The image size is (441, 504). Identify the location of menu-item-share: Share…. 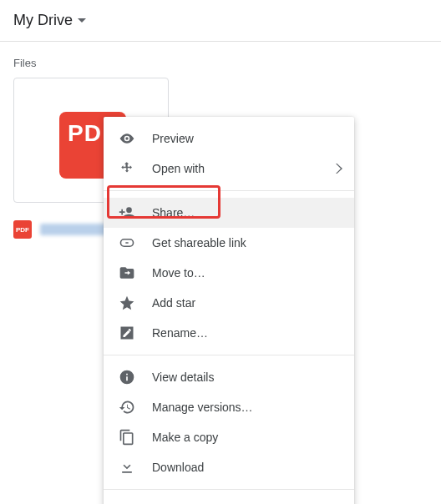
(229, 213).